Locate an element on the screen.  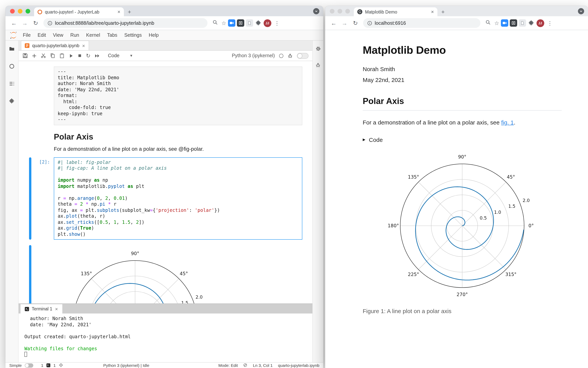
interrupt-kernel-icon is located at coordinates (80, 55).